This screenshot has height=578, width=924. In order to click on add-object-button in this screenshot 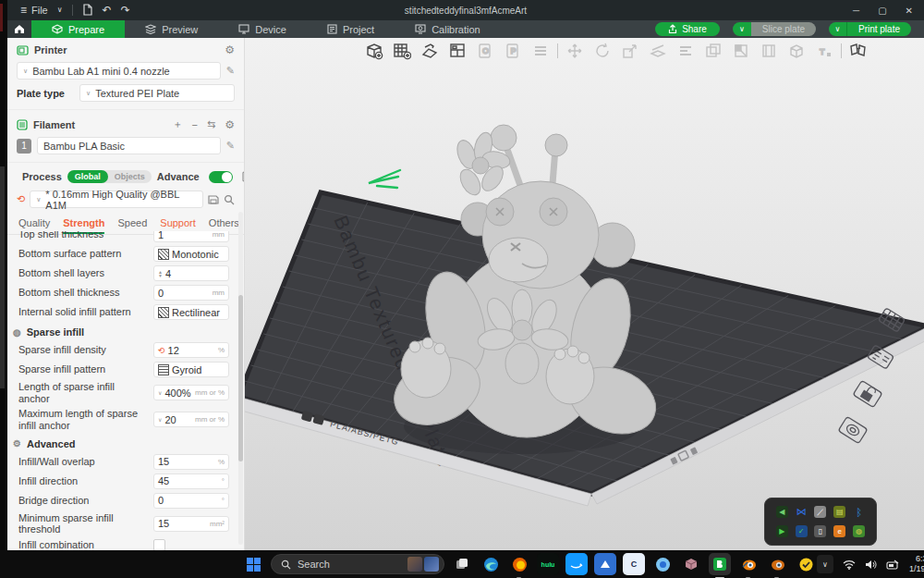, I will do `click(374, 51)`.